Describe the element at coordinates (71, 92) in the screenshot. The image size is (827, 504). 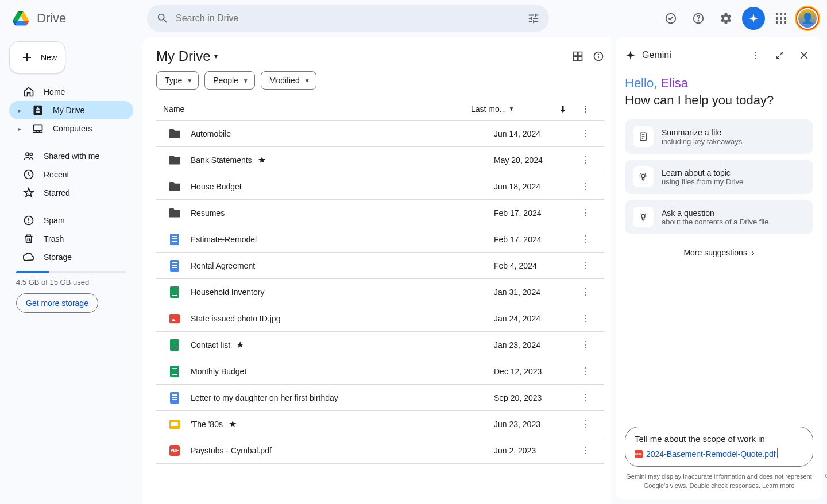
I see `sidebar-item-home: Home` at that location.